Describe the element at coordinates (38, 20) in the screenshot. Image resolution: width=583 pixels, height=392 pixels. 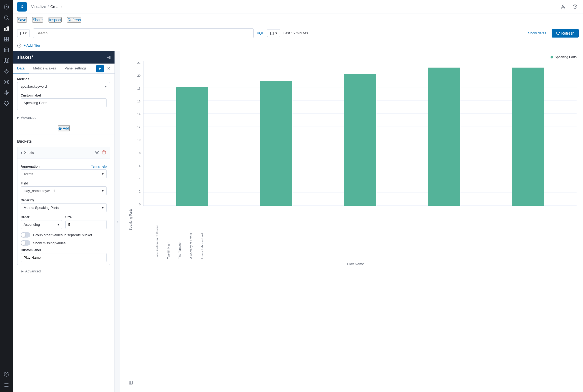
I see `share-button: Share` at that location.